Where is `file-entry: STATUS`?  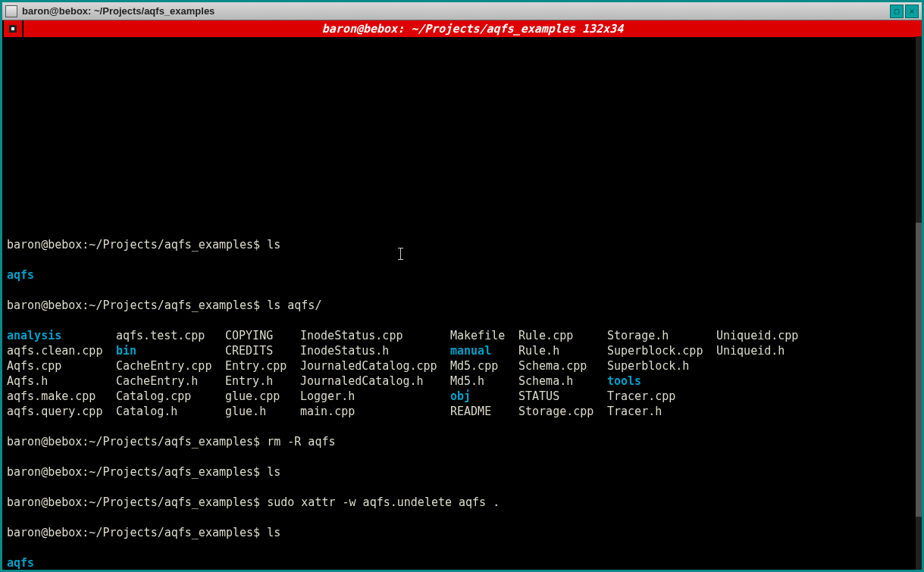
file-entry: STATUS is located at coordinates (562, 396).